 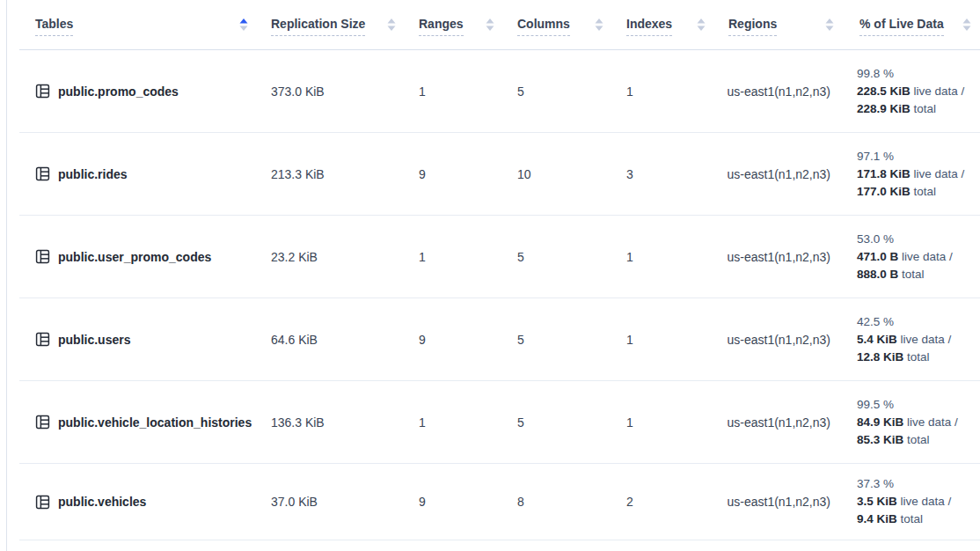 I want to click on replication-size-cell: 64.6 KiB, so click(x=331, y=340).